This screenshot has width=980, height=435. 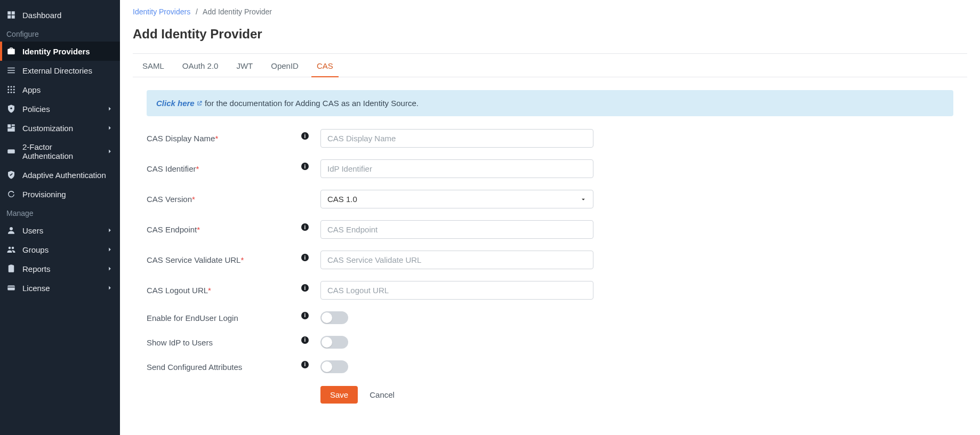 I want to click on row-logout-url: CAS Logout URL* i, so click(x=550, y=290).